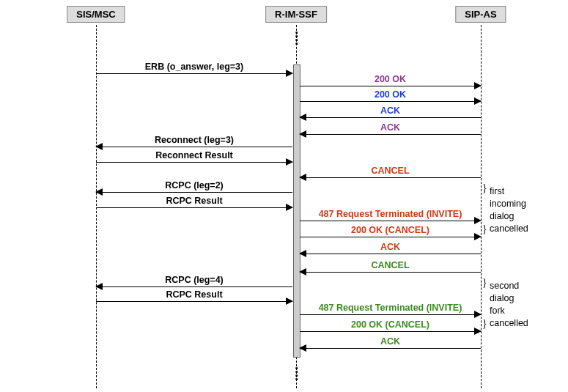 This screenshot has height=392, width=568. I want to click on annotation-line: first, so click(509, 192).